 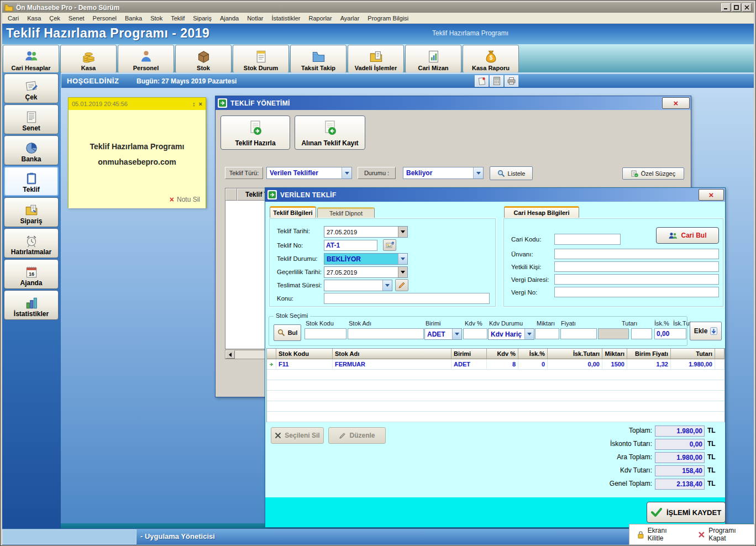 I want to click on ekle-button: Ekle, so click(x=706, y=331).